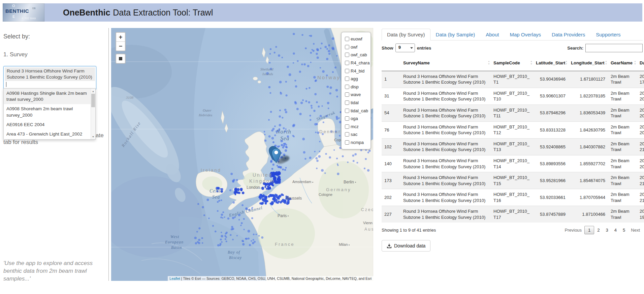 This screenshot has width=644, height=294. I want to click on tab-about: About, so click(492, 34).